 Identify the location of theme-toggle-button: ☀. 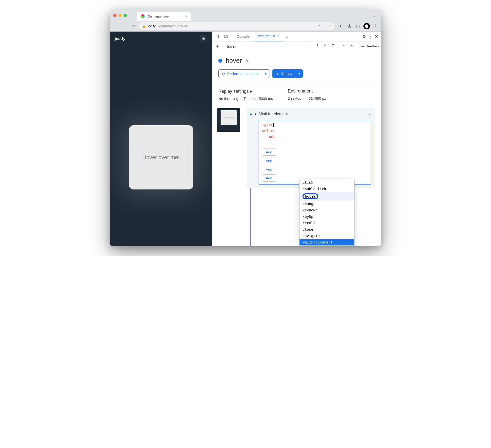
(204, 39).